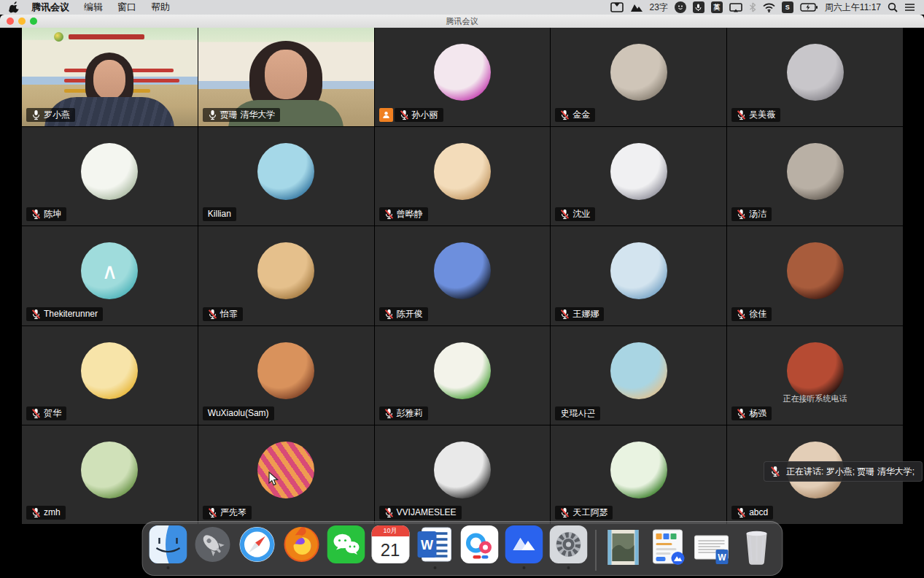  What do you see at coordinates (568, 547) in the screenshot?
I see `dock-item-system-preferences-icon` at bounding box center [568, 547].